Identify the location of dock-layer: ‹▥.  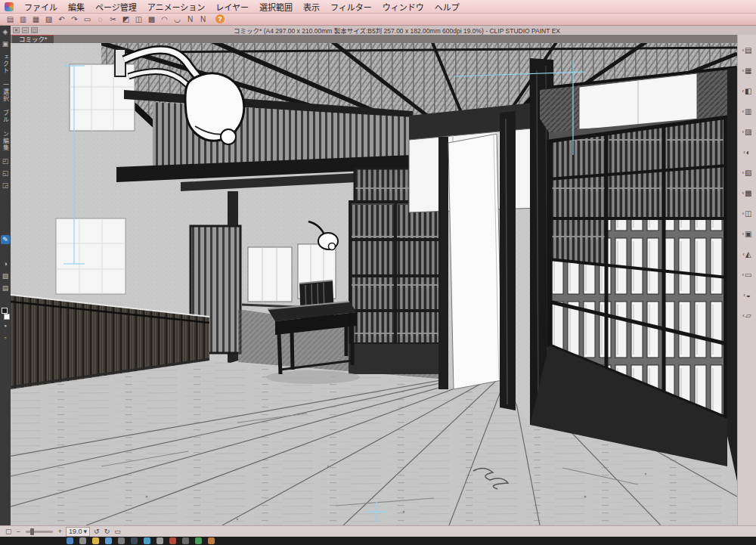
(747, 112).